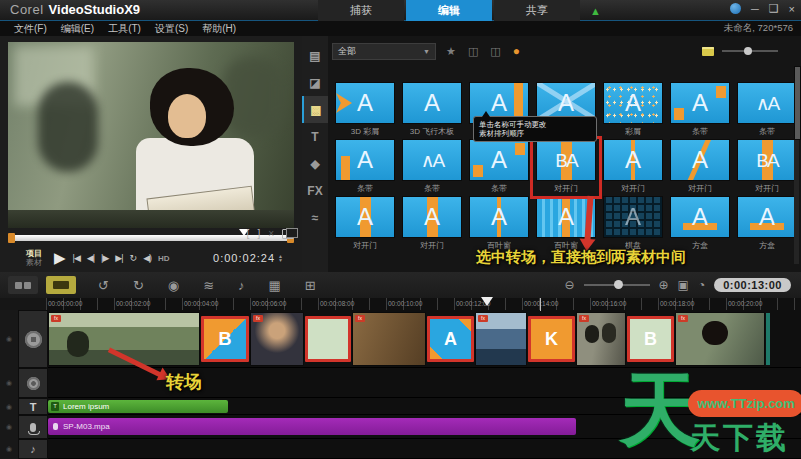 Image resolution: width=801 pixels, height=459 pixels. I want to click on transition-clip: K, so click(552, 339).